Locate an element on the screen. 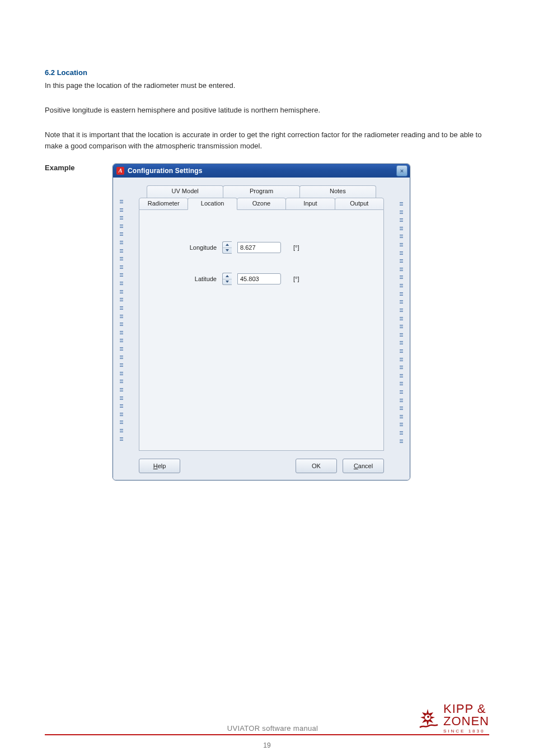 The image size is (534, 756). tab-notes: Notes is located at coordinates (338, 192).